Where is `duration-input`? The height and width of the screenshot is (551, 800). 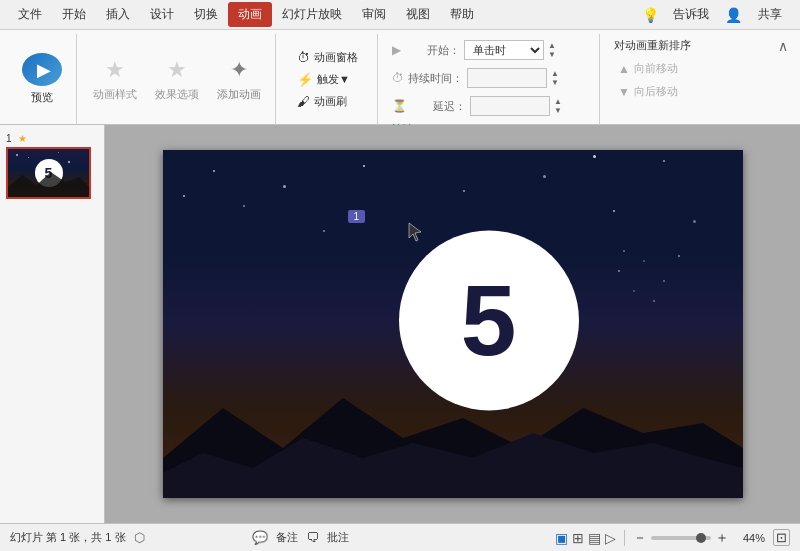
duration-input is located at coordinates (507, 78).